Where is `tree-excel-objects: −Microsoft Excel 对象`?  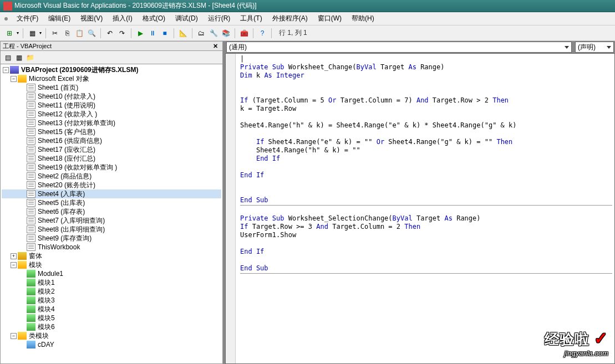 tree-excel-objects: −Microsoft Excel 对象 is located at coordinates (111, 79).